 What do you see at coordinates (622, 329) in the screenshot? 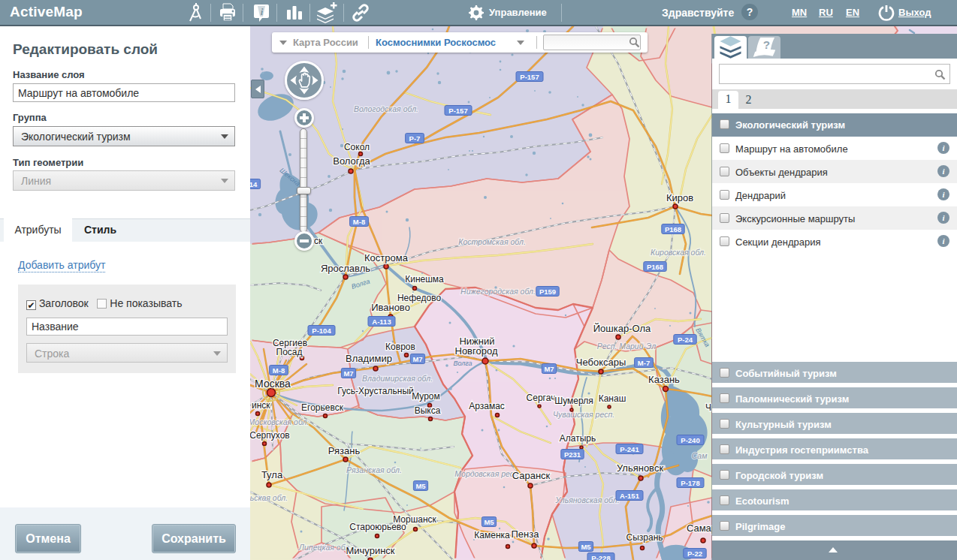
I see `svg-text: Йошкар-Ола` at bounding box center [622, 329].